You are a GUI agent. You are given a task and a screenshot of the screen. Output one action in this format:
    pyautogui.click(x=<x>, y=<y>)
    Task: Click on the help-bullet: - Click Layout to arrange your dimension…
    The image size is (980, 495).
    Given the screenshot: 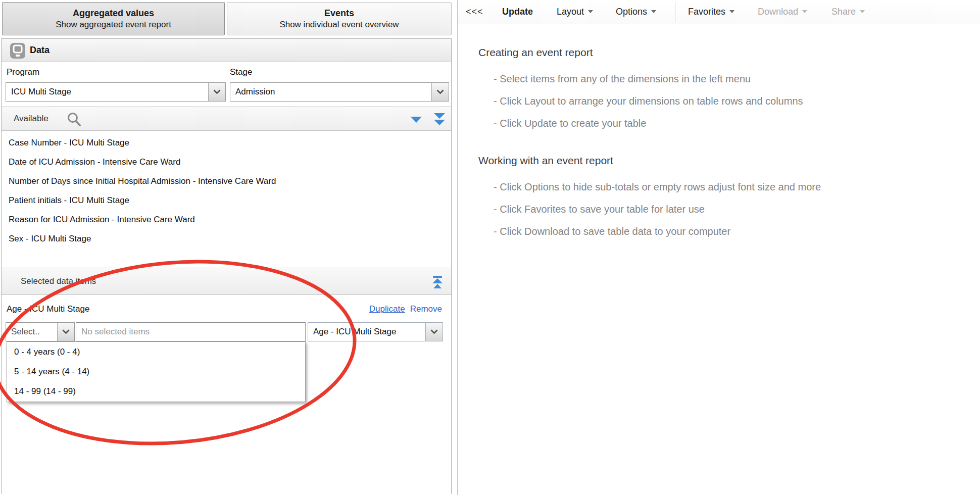 What is the action you would take?
    pyautogui.click(x=723, y=101)
    